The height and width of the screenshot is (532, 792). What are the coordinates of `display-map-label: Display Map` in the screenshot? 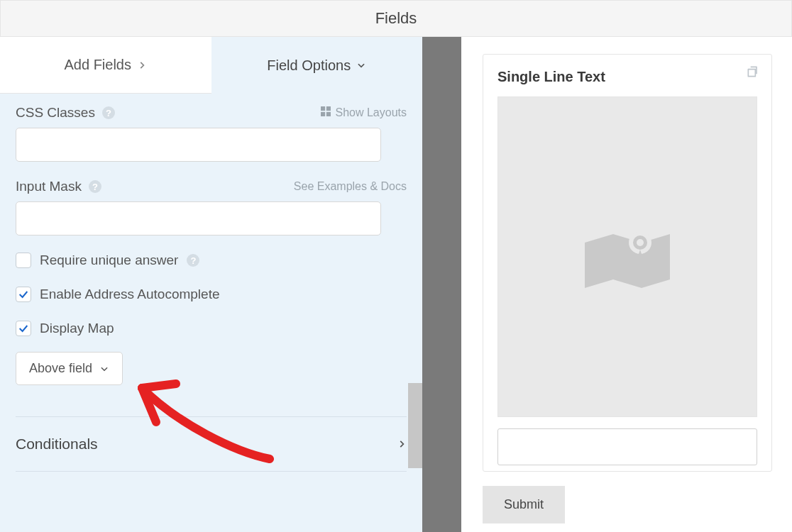 It's located at (77, 328).